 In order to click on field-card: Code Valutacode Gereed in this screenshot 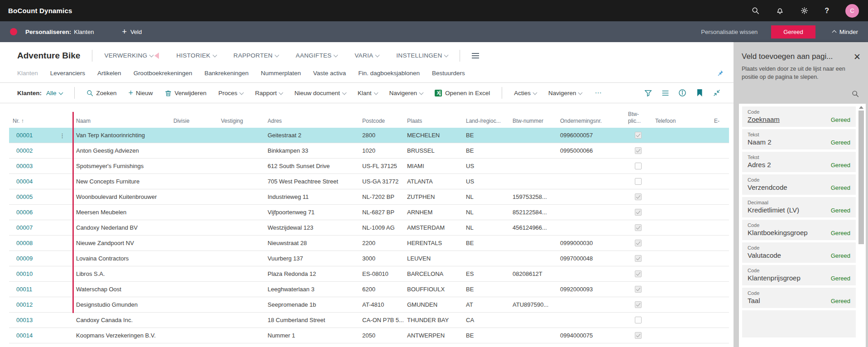, I will do `click(799, 253)`.